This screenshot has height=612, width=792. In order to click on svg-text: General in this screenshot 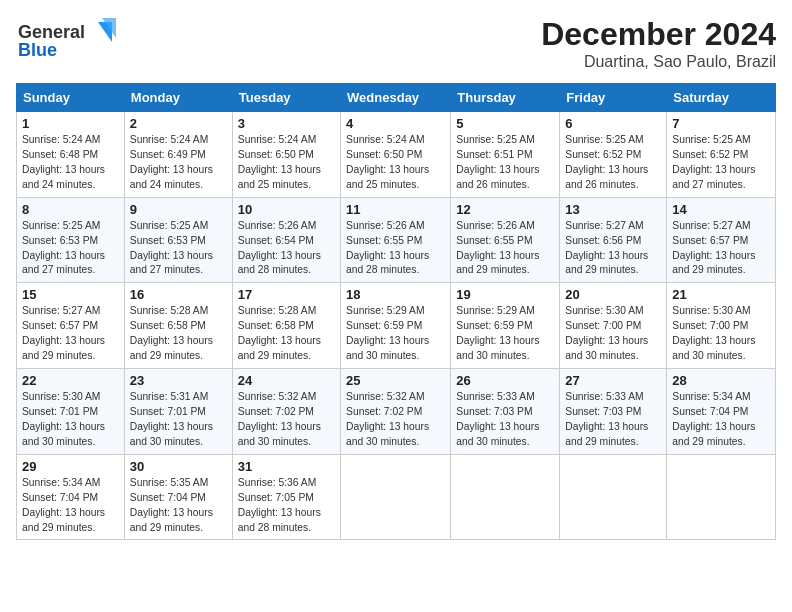, I will do `click(52, 32)`.